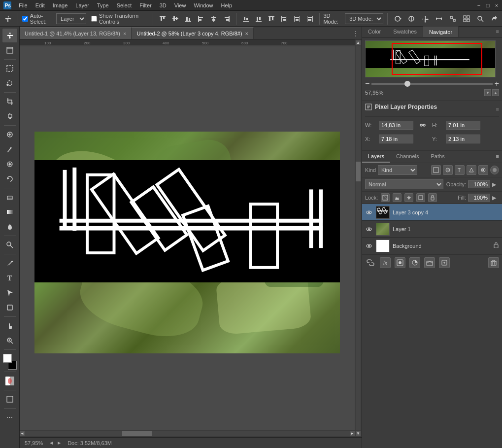 Image resolution: width=502 pixels, height=448 pixels. I want to click on window-maximize: □, so click(488, 5).